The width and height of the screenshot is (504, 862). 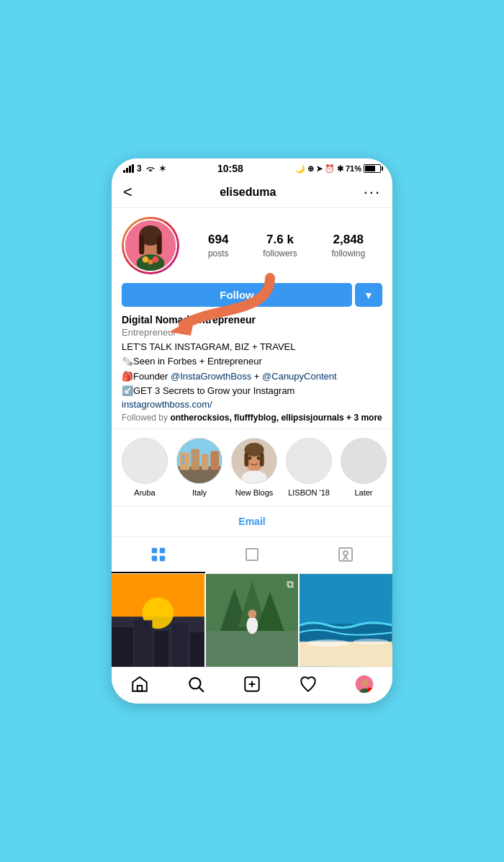 What do you see at coordinates (255, 493) in the screenshot?
I see `highlight-new-blogs-label: New Blogs` at bounding box center [255, 493].